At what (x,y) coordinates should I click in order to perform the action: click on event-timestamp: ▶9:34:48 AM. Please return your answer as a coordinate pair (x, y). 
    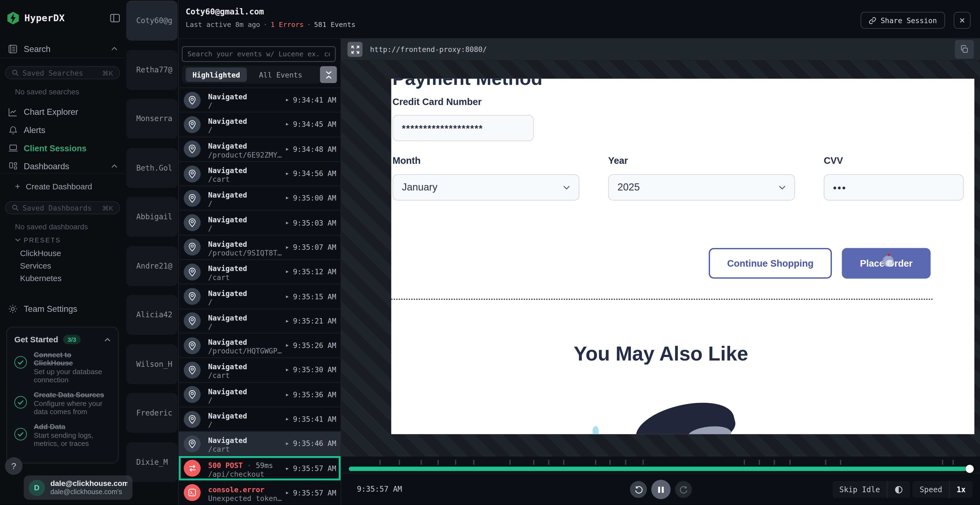
    Looking at the image, I should click on (311, 149).